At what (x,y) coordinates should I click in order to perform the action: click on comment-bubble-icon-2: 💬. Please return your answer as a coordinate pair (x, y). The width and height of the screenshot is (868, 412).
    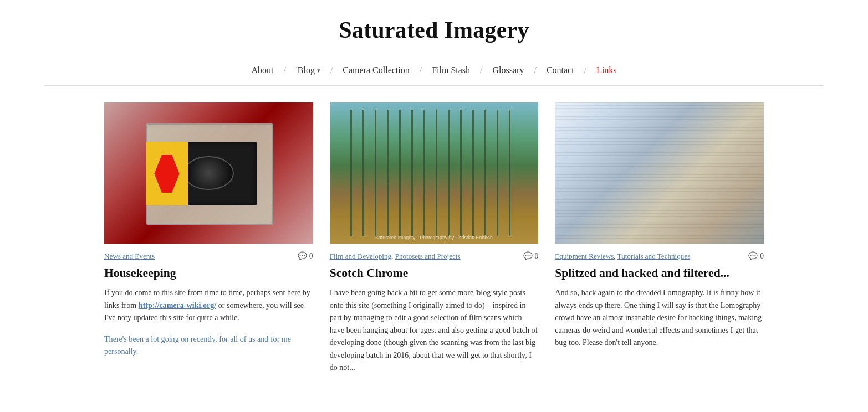
    Looking at the image, I should click on (528, 256).